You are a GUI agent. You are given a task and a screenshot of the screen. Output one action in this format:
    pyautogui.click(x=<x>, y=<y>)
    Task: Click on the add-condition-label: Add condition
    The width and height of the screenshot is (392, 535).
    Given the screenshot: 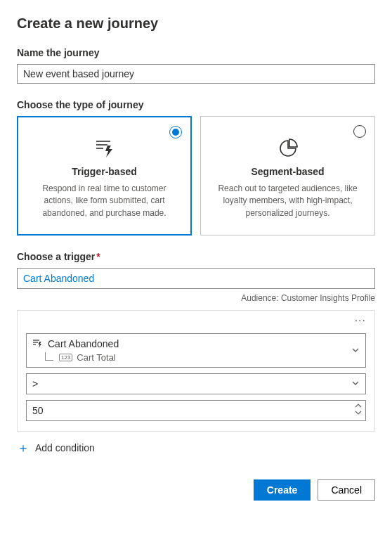 What is the action you would take?
    pyautogui.click(x=65, y=448)
    